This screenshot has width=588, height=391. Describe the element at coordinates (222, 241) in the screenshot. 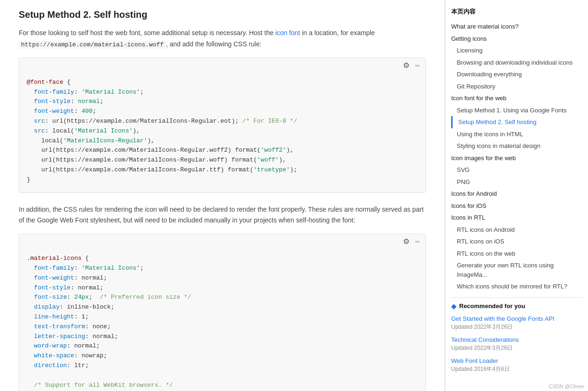

I see `code-toolbar-2: ⚙ ⎓` at that location.